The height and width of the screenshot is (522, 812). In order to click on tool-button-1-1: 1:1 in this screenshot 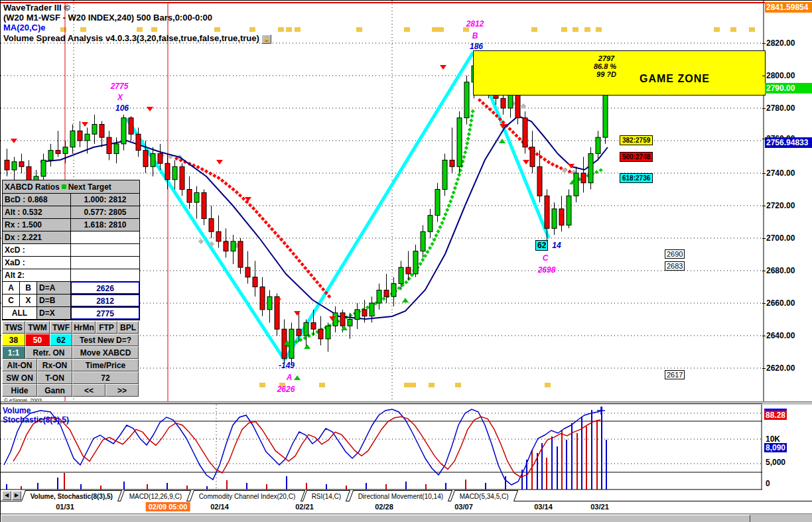, I will do `click(13, 353)`.